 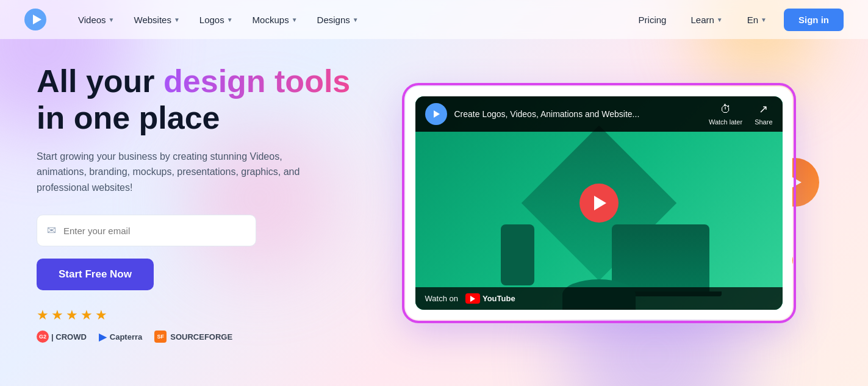 What do you see at coordinates (737, 20) in the screenshot?
I see `nav-right: Pricing Learn ▼ En ▼ Sign in` at bounding box center [737, 20].